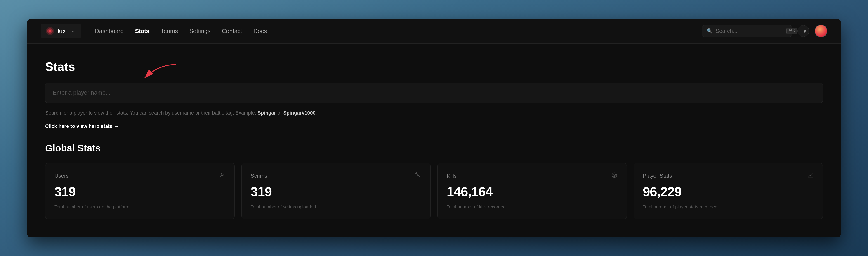 This screenshot has height=256, width=868. I want to click on stat-value-users: 319, so click(140, 192).